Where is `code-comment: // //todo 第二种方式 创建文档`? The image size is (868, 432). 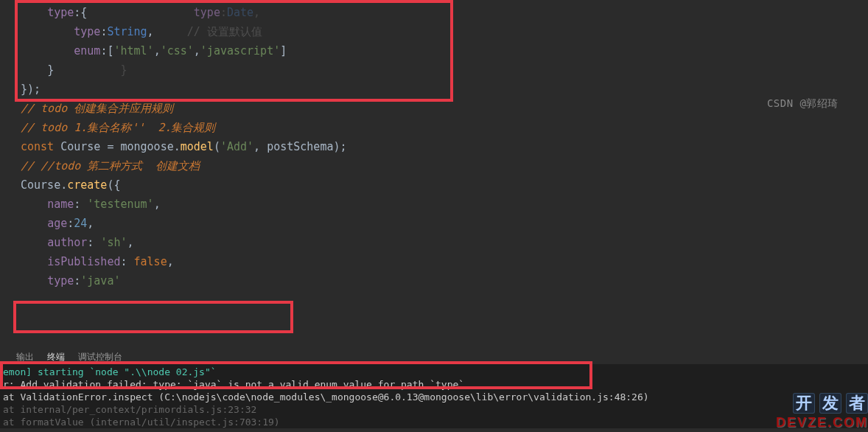 code-comment: // //todo 第二种方式 创建文档 is located at coordinates (444, 166).